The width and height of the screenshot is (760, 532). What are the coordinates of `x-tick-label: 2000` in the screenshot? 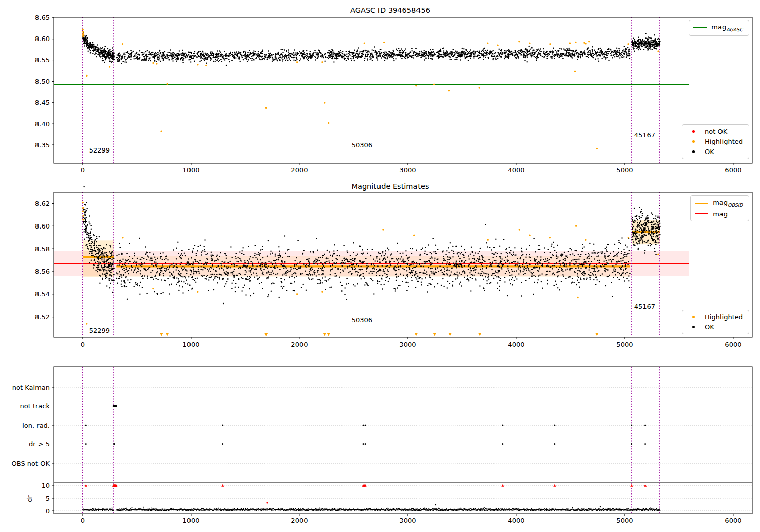 It's located at (299, 170).